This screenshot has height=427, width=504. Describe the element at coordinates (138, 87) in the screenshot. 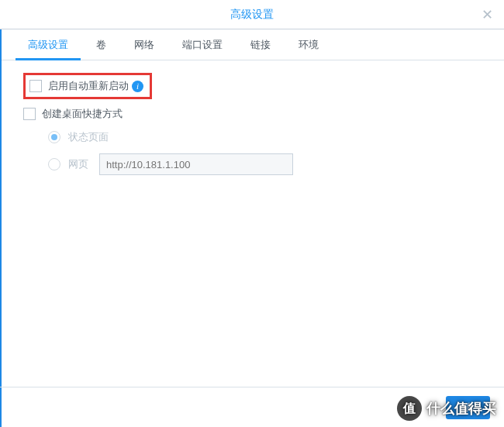

I see `info-icon: i` at that location.